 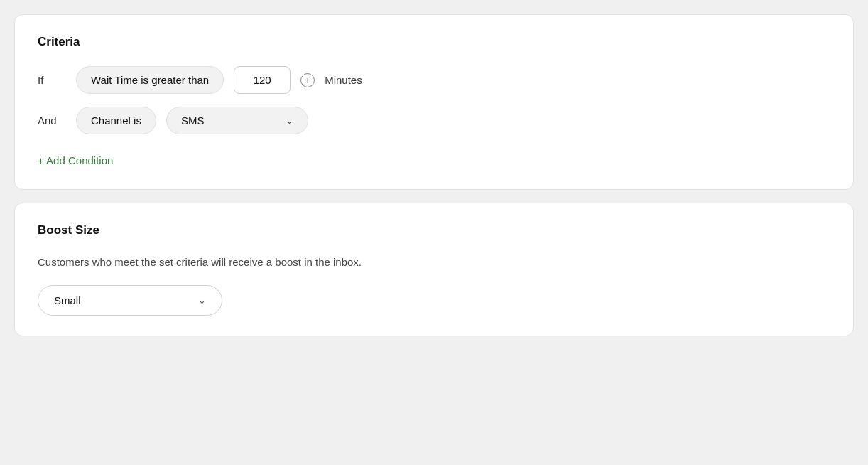 What do you see at coordinates (434, 42) in the screenshot?
I see `criteria-title: Criteria` at bounding box center [434, 42].